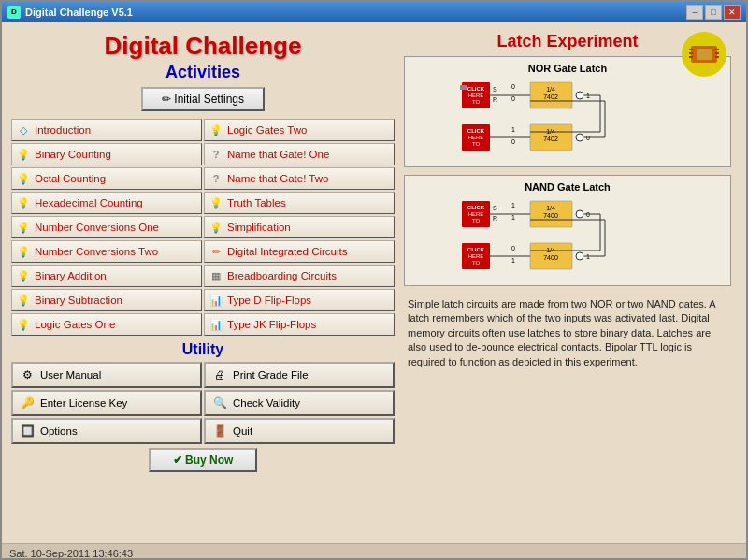 The height and width of the screenshot is (560, 748). What do you see at coordinates (107, 154) in the screenshot?
I see `activity-binary-counting: 💡 Binary Counting` at bounding box center [107, 154].